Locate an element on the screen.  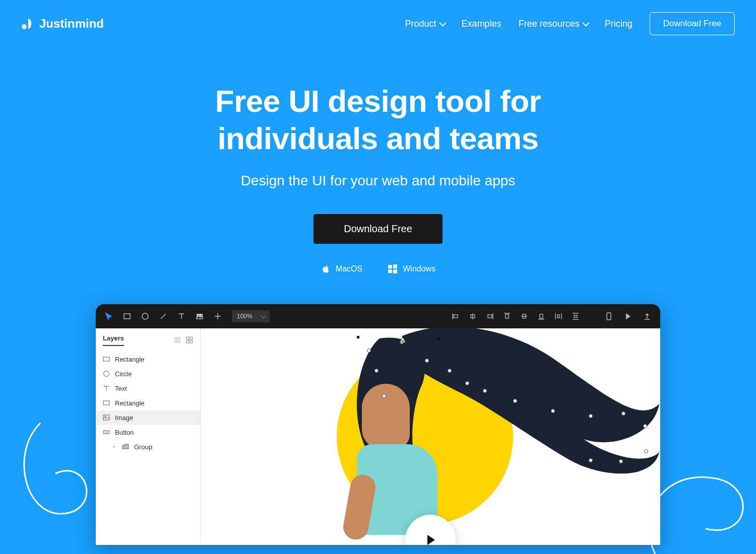
nav-pricing: Pricing is located at coordinates (619, 24).